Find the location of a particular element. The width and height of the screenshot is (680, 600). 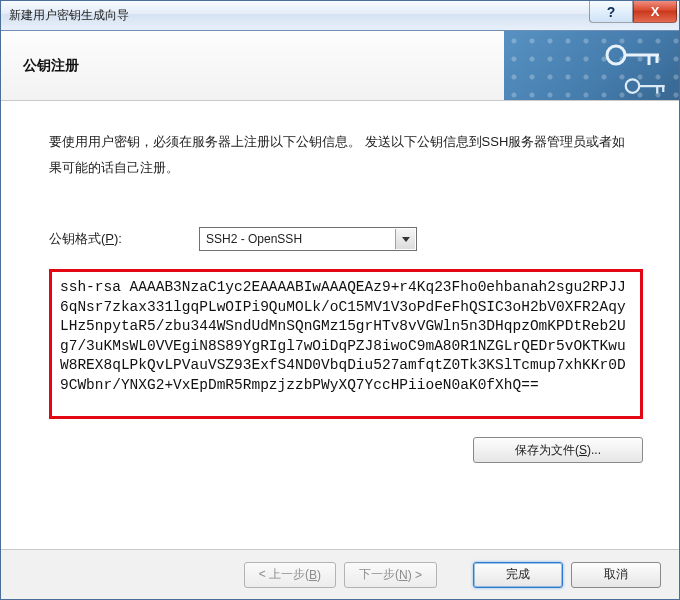

back-button: < 上一步(B) is located at coordinates (290, 575).